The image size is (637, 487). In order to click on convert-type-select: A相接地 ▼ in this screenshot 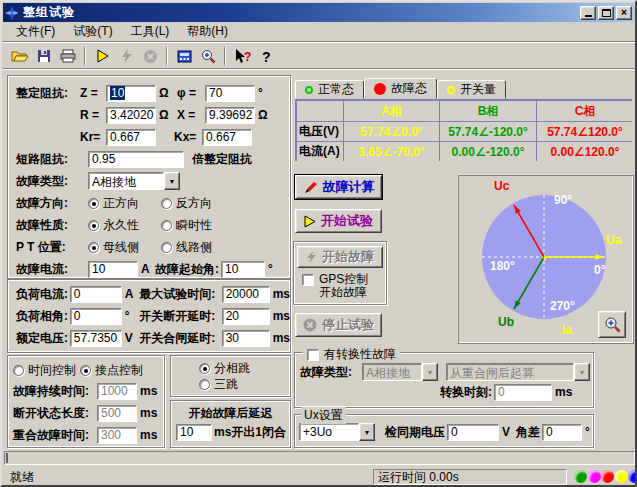, I will do `click(400, 372)`.